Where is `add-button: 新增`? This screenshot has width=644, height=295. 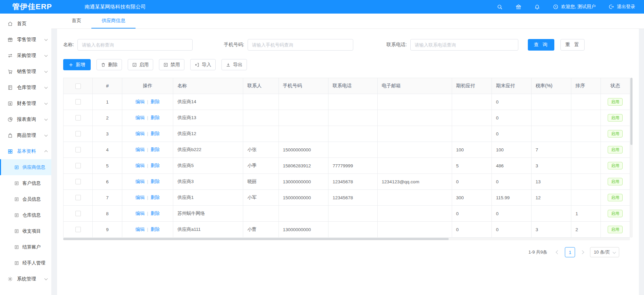
add-button: 新增 is located at coordinates (77, 64).